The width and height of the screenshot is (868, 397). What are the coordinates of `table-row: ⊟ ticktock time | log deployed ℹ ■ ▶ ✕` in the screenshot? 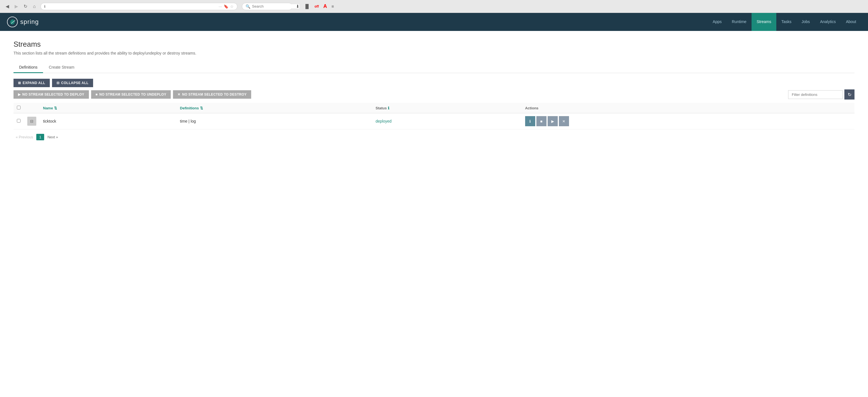 It's located at (434, 121).